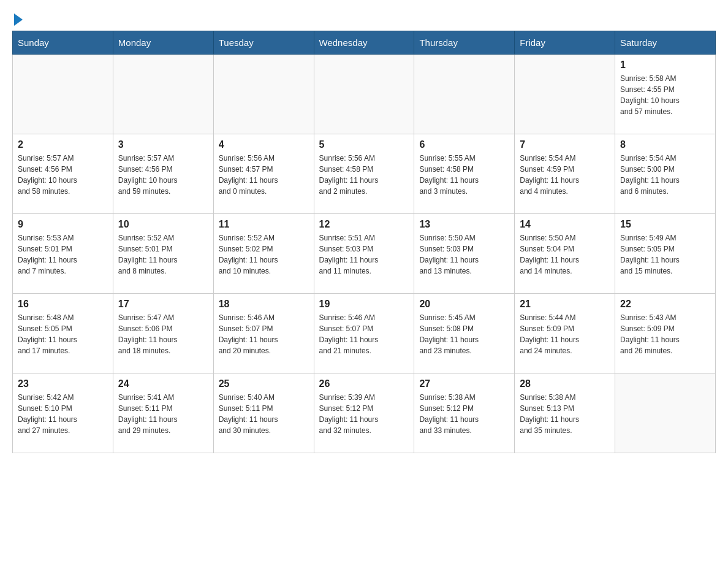 The width and height of the screenshot is (728, 563). What do you see at coordinates (565, 43) in the screenshot?
I see `weekday-header-friday: Friday` at bounding box center [565, 43].